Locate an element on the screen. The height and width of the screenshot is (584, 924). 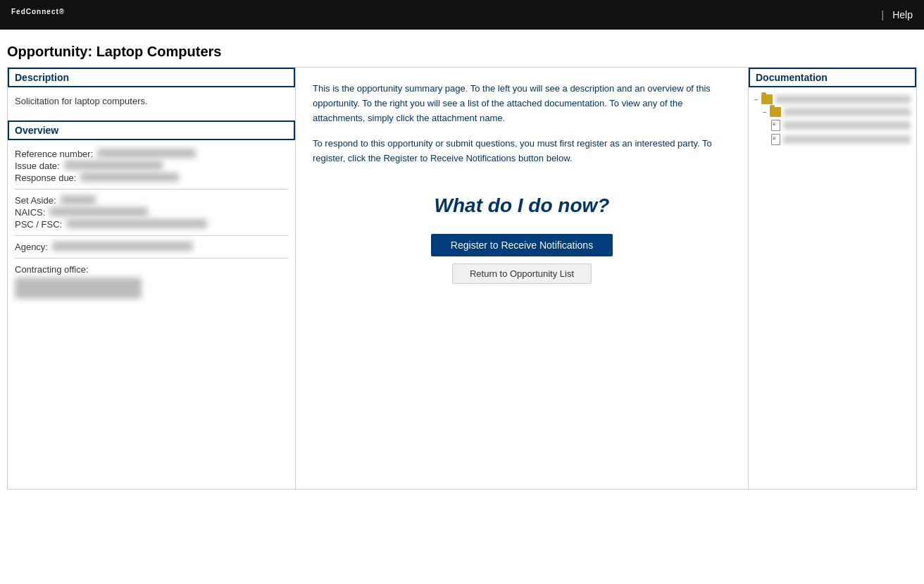
folder-1-icon is located at coordinates (767, 99).